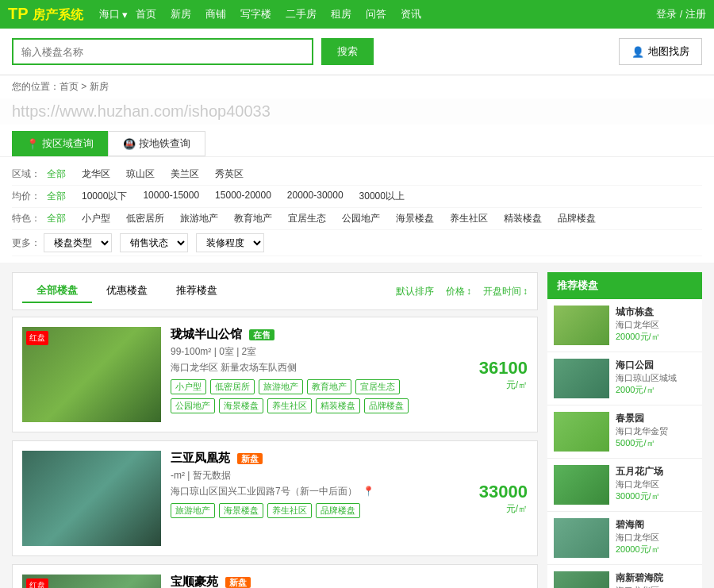 The width and height of the screenshot is (714, 588). Describe the element at coordinates (194, 581) in the screenshot. I see `property-name: 宝顺豪苑` at that location.